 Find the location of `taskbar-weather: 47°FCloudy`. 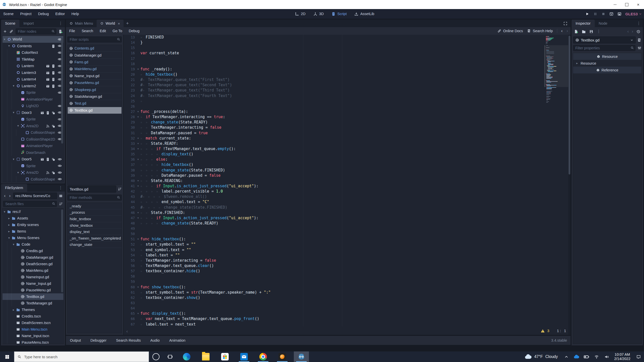

taskbar-weather: 47°FCloudy is located at coordinates (541, 357).